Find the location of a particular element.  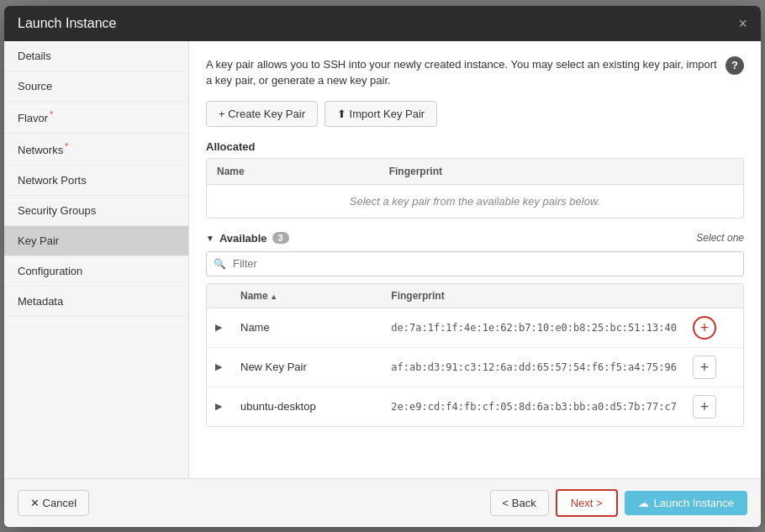

footer-right: < Back Next > ☁ Launch Instance is located at coordinates (619, 503).